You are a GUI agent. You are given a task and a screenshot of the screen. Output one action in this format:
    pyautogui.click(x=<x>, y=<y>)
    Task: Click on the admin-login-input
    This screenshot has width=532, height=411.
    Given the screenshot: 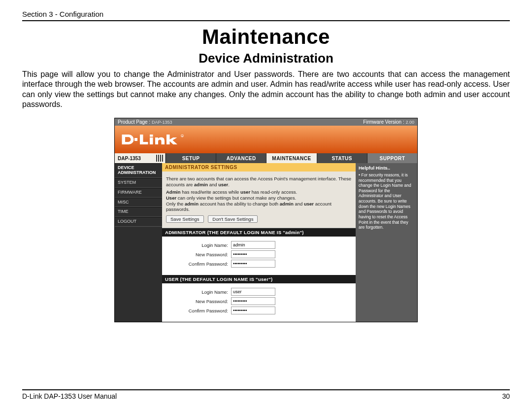 What is the action you would take?
    pyautogui.click(x=253, y=245)
    